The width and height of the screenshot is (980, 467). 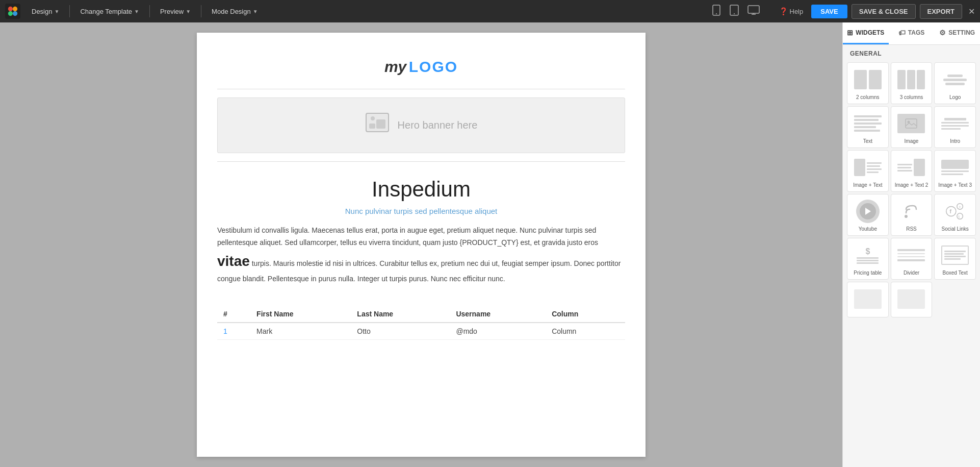 I want to click on mode-menu: Mode Design ▼, so click(x=235, y=11).